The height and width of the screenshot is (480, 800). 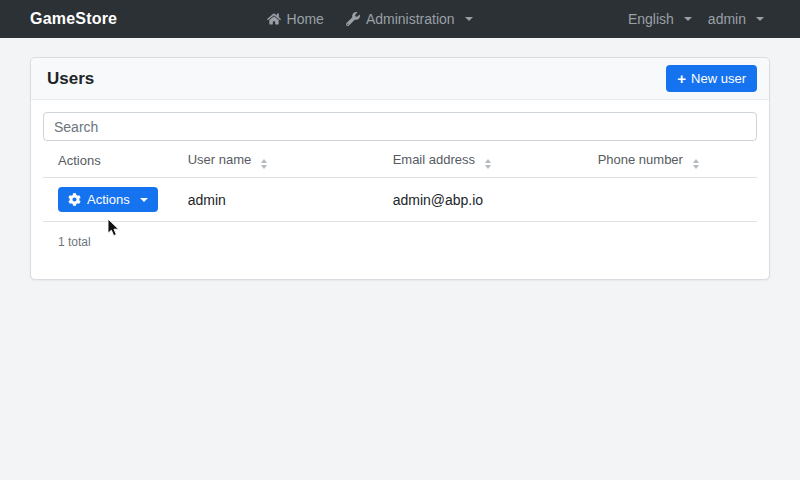 I want to click on page-title: Users, so click(x=70, y=79).